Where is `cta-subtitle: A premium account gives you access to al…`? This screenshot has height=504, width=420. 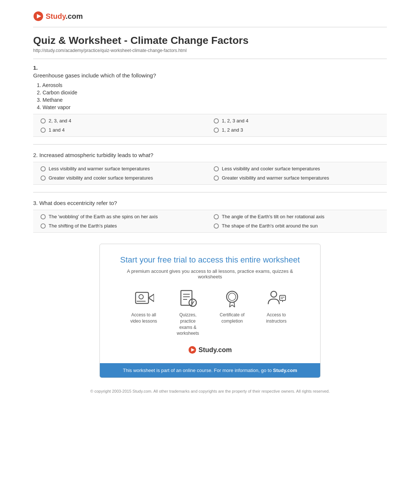 cta-subtitle: A premium account gives you access to al… is located at coordinates (210, 274).